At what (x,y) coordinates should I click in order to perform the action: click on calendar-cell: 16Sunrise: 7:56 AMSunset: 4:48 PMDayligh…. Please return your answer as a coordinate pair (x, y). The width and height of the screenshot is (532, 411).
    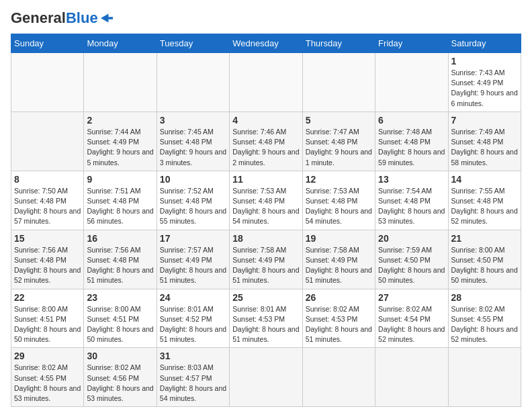
    Looking at the image, I should click on (120, 259).